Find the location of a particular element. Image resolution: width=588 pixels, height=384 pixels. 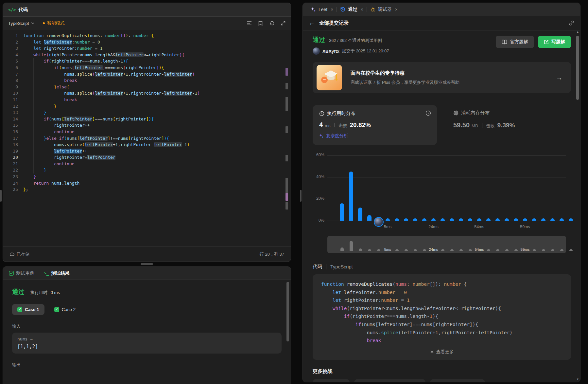

submitted-code-line-6: if(nums[leftPointer]===nums[rightPointer… is located at coordinates (442, 325).